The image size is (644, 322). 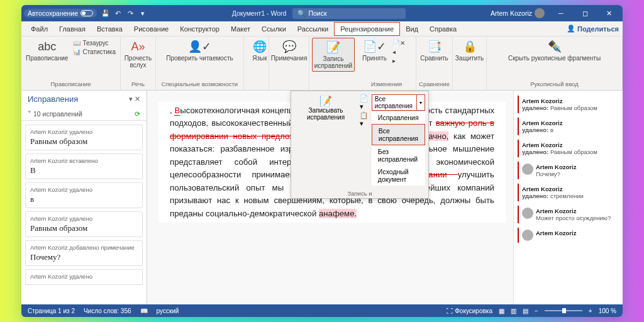 What do you see at coordinates (591, 311) in the screenshot?
I see `zoom-in-icon: +` at bounding box center [591, 311].